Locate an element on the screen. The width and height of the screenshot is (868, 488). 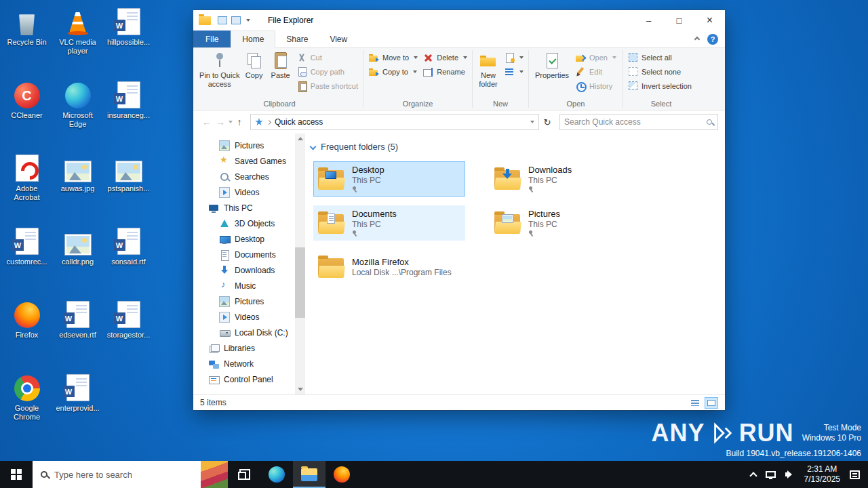
desktop-icon-vlc: VLC media player is located at coordinates (77, 41).